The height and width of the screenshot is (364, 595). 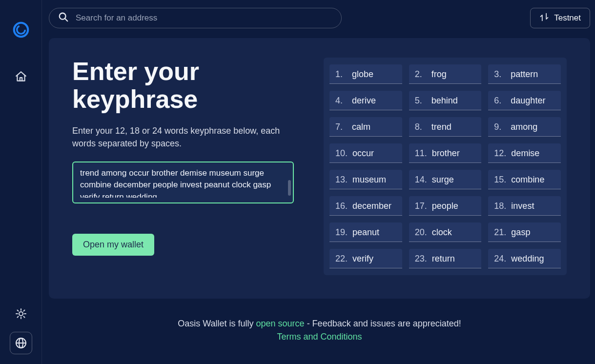 What do you see at coordinates (421, 232) in the screenshot?
I see `word-index: 20.` at bounding box center [421, 232].